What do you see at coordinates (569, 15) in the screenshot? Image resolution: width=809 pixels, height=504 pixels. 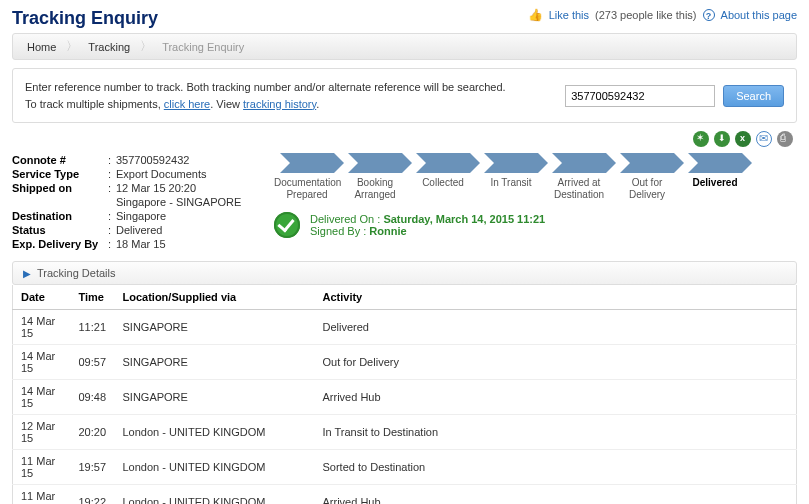 I see `like-this-link: Like this` at bounding box center [569, 15].